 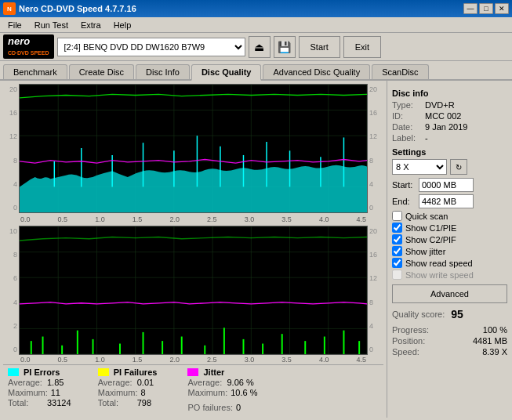 I want to click on start-button: Start, so click(x=320, y=47).